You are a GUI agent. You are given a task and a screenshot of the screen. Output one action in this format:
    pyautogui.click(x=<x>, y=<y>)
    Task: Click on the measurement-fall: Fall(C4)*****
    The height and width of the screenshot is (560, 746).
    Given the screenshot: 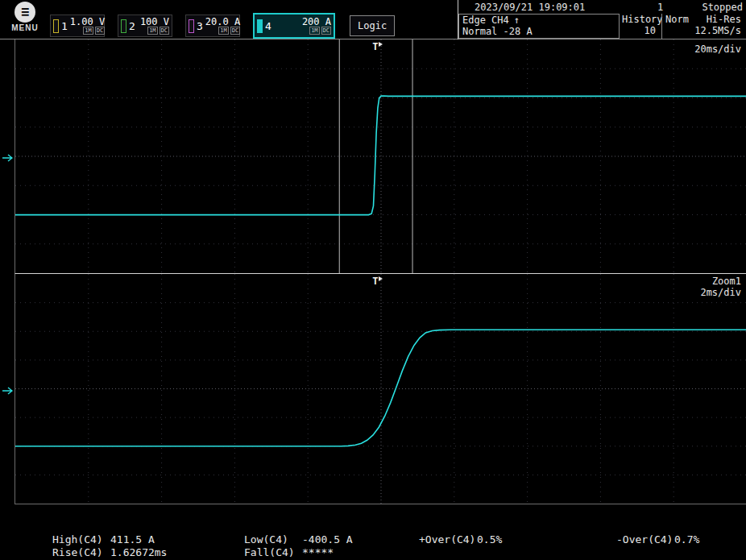 What is the action you would take?
    pyautogui.click(x=288, y=553)
    